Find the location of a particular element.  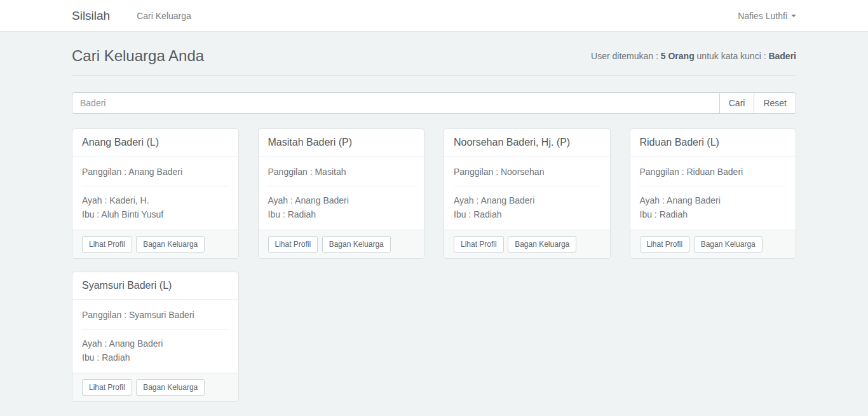

card-body: Panggilan : Masitah Ayah : Anang Baderi … is located at coordinates (342, 193).